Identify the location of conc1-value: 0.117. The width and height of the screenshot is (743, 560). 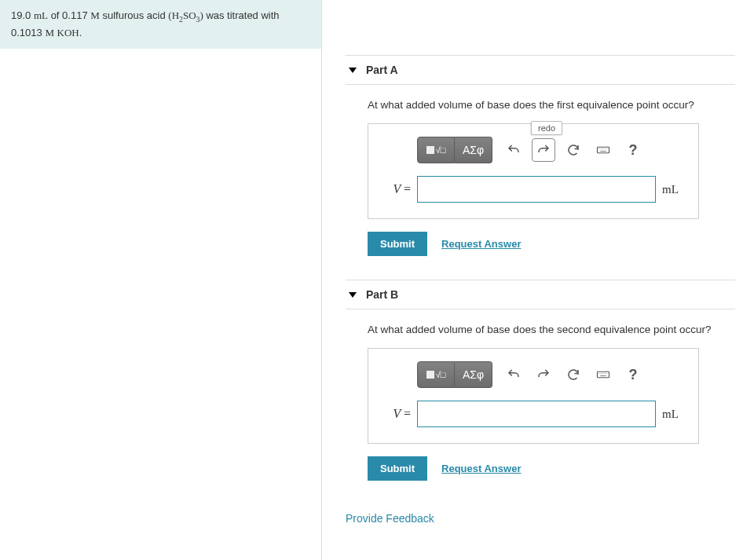
(75, 16).